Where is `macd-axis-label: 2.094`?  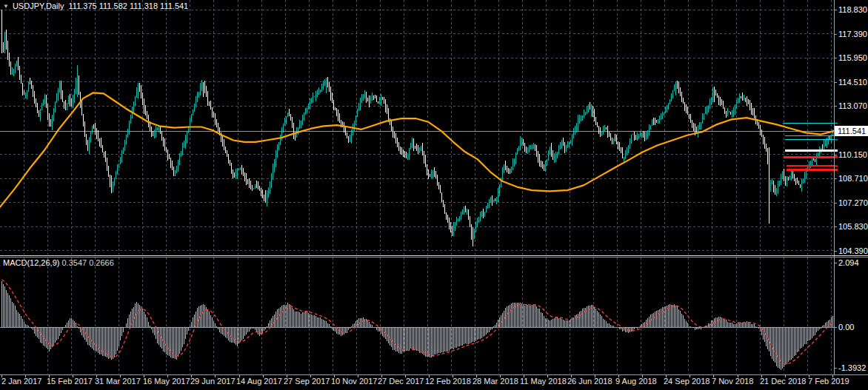
macd-axis-label: 2.094 is located at coordinates (849, 263).